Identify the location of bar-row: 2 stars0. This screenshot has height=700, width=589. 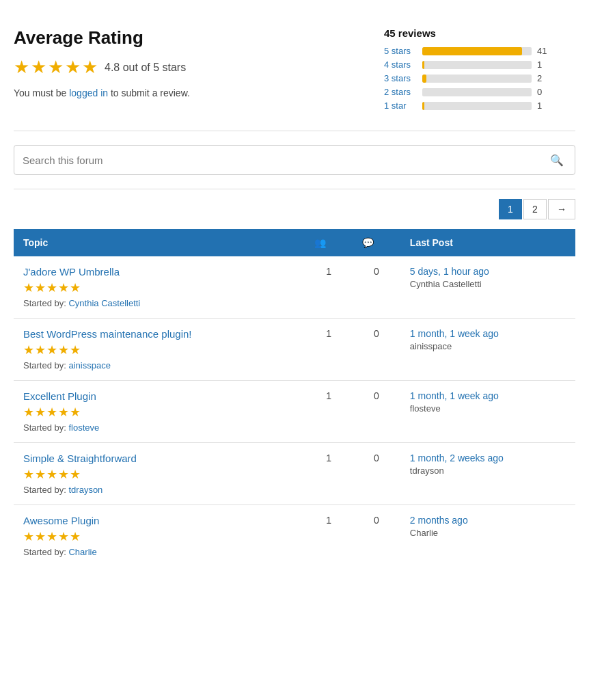
(480, 92).